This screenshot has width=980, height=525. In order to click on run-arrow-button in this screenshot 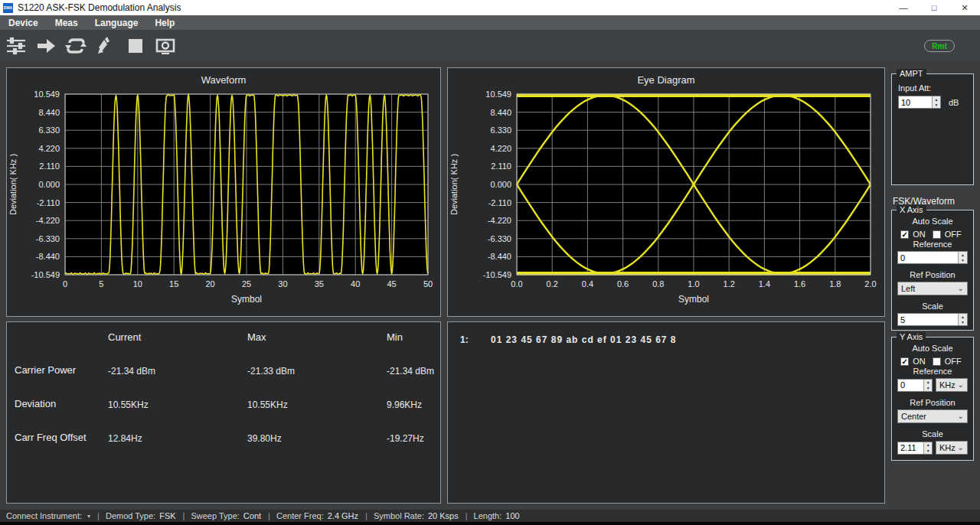, I will do `click(46, 46)`.